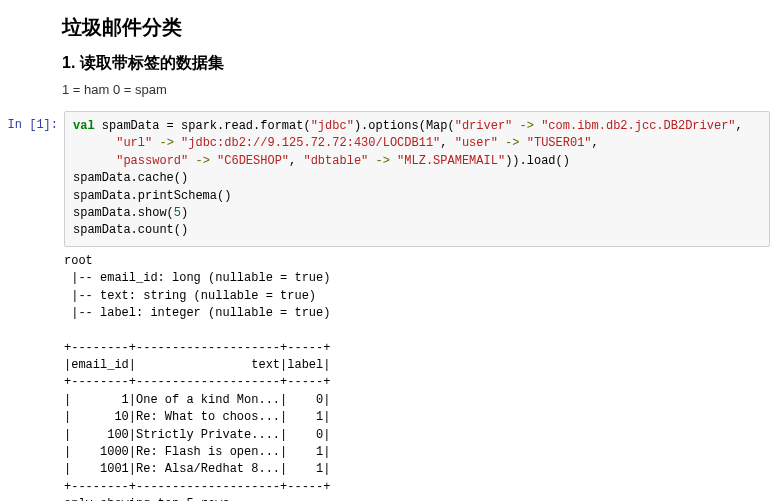  Describe the element at coordinates (336, 161) in the screenshot. I see `string-literal: "dbtable"` at that location.